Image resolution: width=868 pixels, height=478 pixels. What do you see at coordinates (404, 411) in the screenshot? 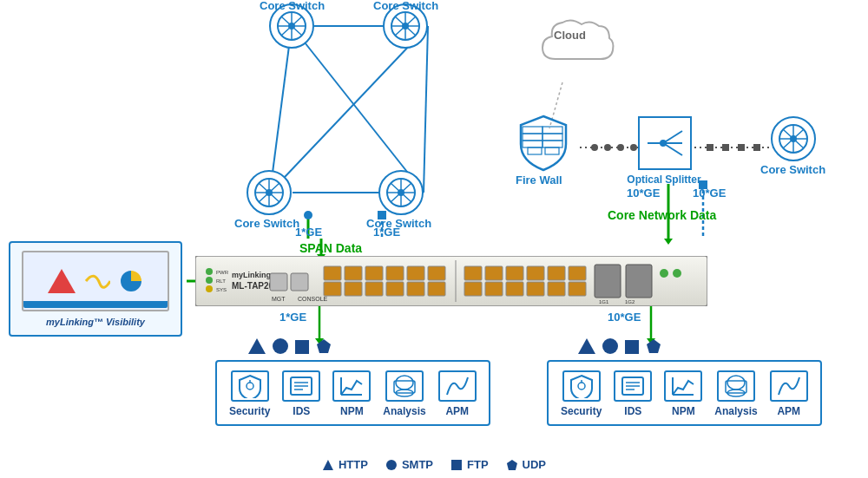
I see `analysis-label-left: Analysis` at bounding box center [404, 411].